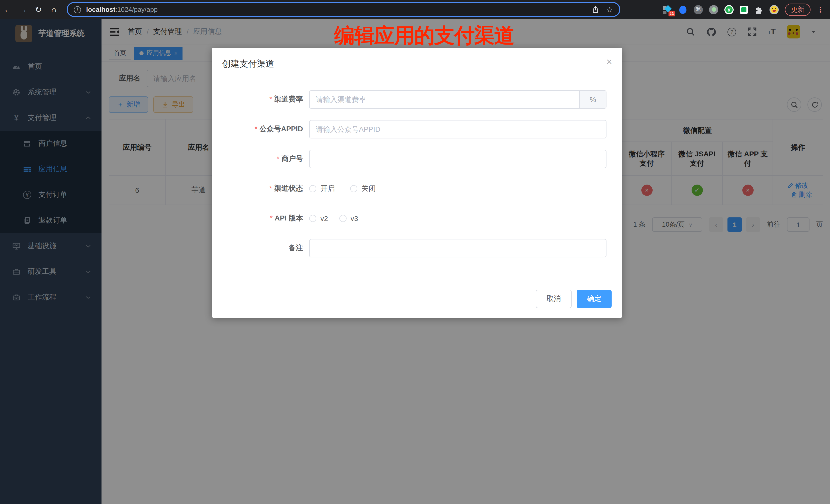 This screenshot has width=830, height=504. What do you see at coordinates (798, 9) in the screenshot?
I see `browser-update-button: 更新` at bounding box center [798, 9].